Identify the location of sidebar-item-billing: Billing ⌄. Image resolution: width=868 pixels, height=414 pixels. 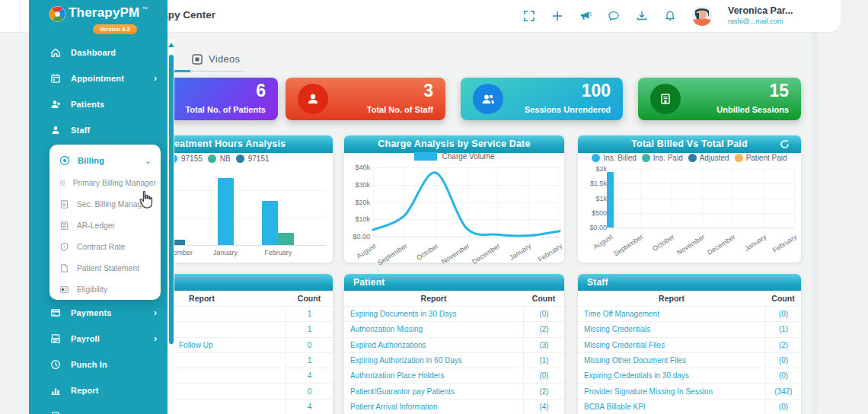
(105, 161).